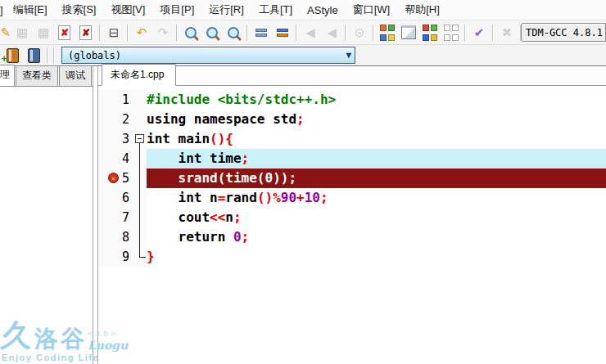  What do you see at coordinates (423, 10) in the screenshot?
I see `menu-help: 帮助[H]` at bounding box center [423, 10].